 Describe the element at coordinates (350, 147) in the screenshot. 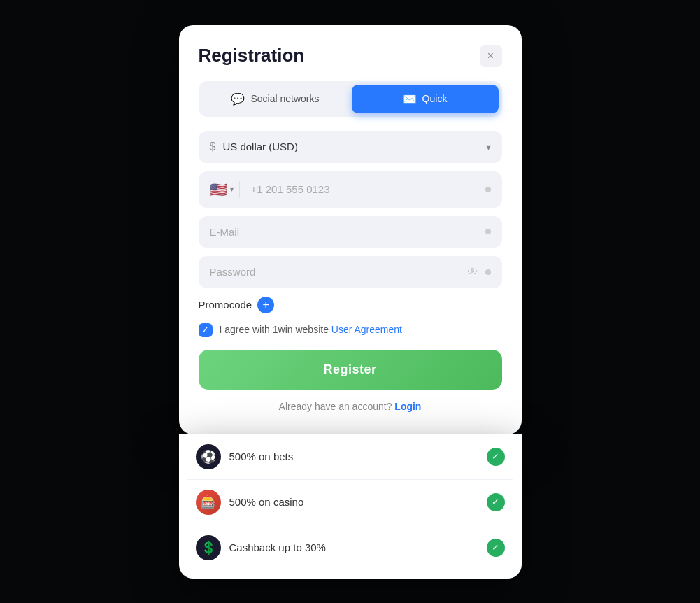

I see `currency-select: $ US dollar (USD) ▾` at that location.